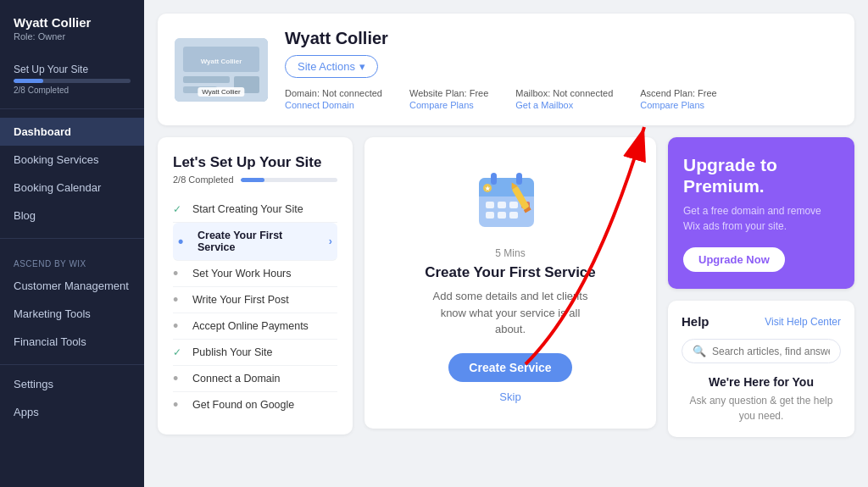  Describe the element at coordinates (72, 412) in the screenshot. I see `sidebar-item-apps: Apps` at that location.